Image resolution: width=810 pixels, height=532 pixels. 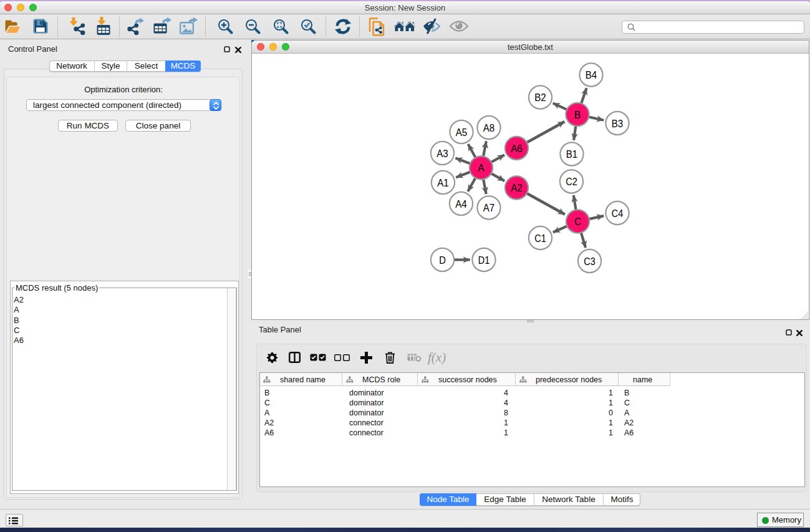 I want to click on svg-text: C3, so click(x=590, y=262).